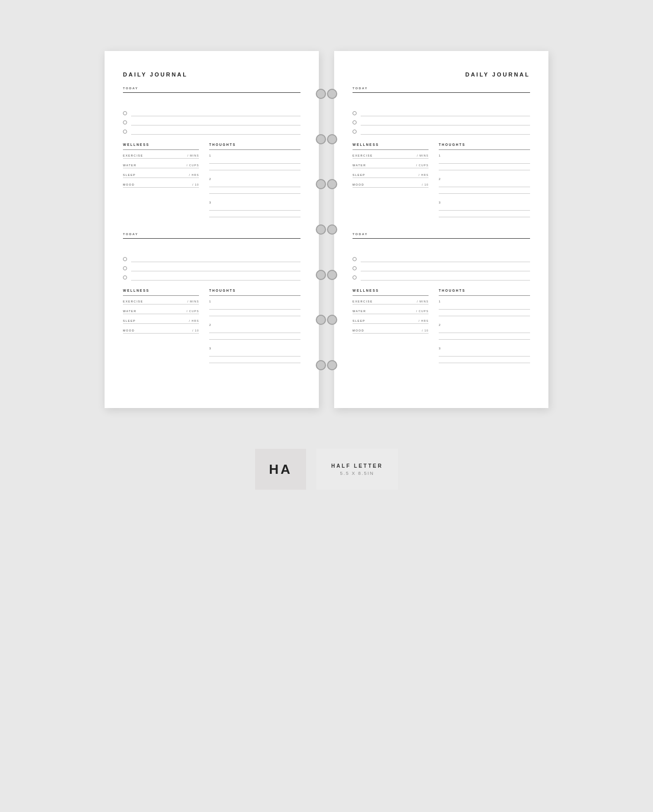 This screenshot has width=653, height=812. I want to click on ring-r2, so click(332, 139).